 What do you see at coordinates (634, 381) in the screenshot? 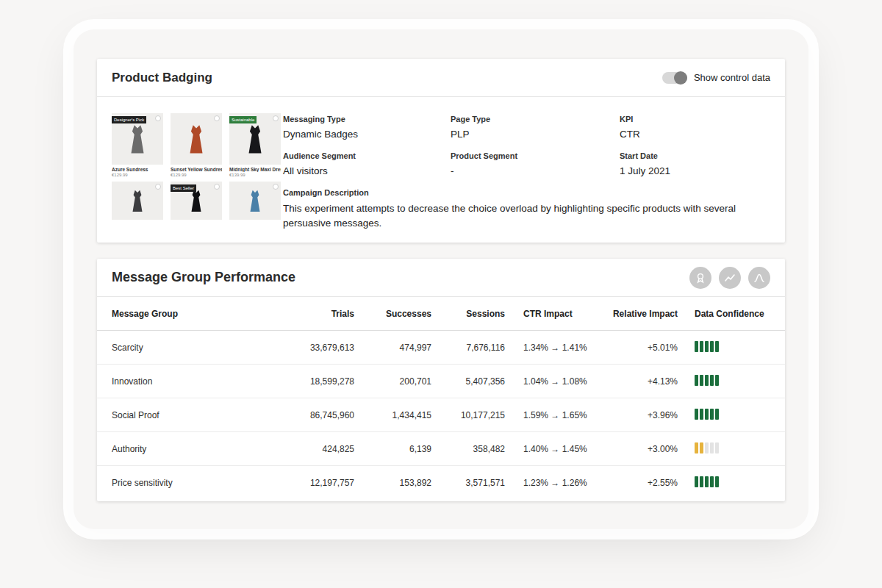
I see `cell-relative-impact: +4.13%` at bounding box center [634, 381].